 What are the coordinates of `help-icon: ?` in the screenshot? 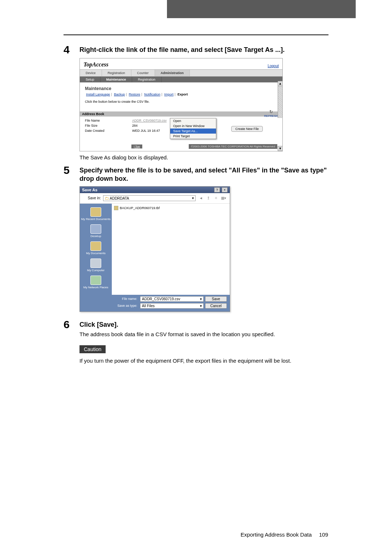 It's located at (217, 190).